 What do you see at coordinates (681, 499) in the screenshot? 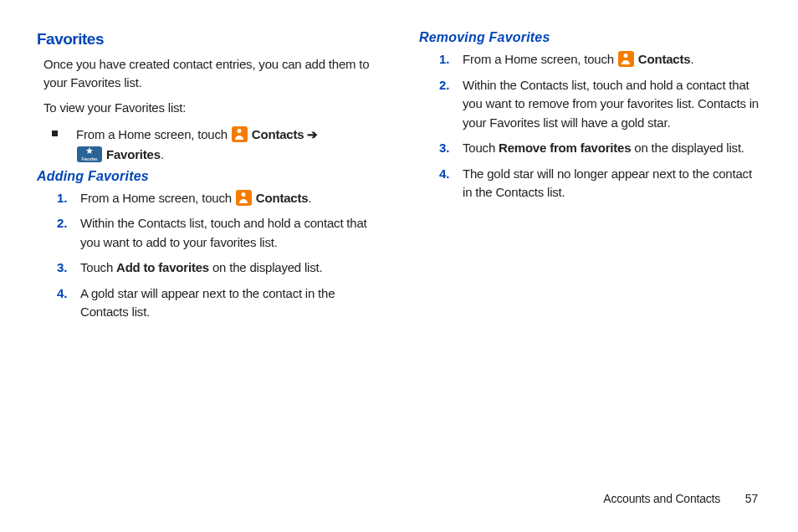
I see `page-footer: Accounts and Contacts 57` at bounding box center [681, 499].